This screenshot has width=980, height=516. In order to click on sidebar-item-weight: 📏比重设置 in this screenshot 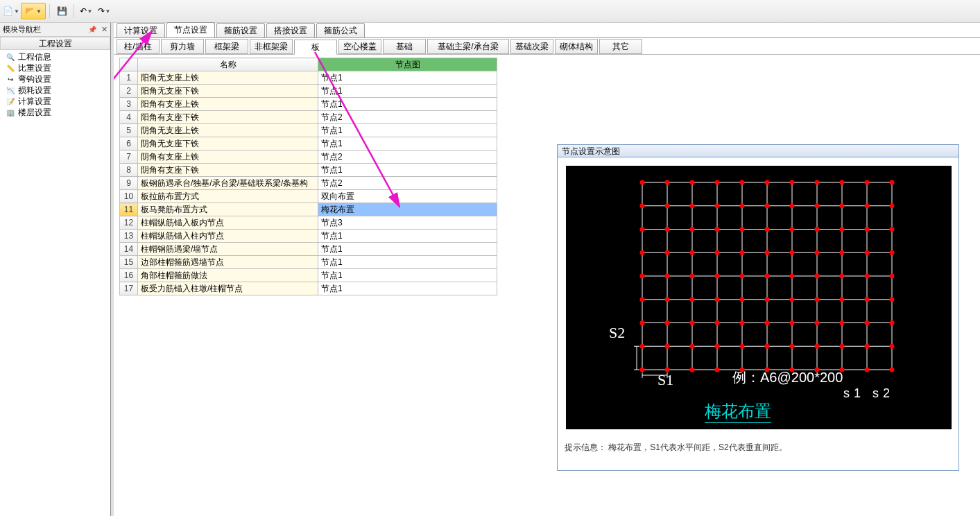, I will do `click(55, 68)`.